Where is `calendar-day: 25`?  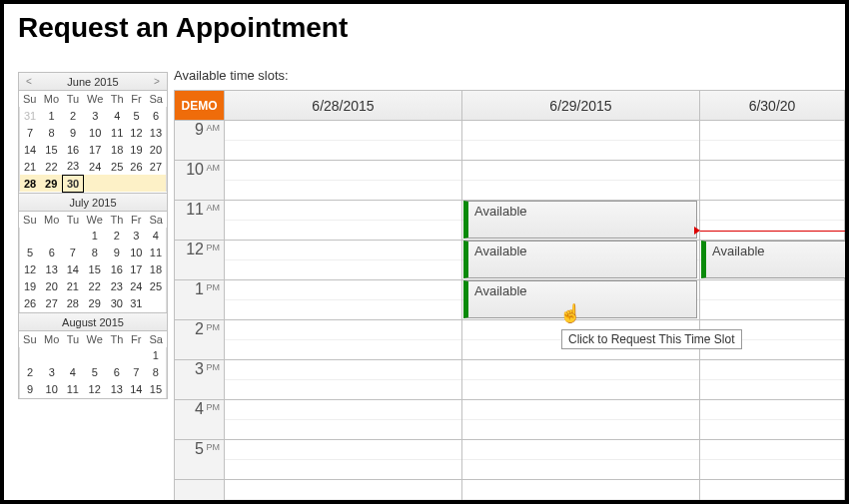
calendar-day: 25 is located at coordinates (117, 166).